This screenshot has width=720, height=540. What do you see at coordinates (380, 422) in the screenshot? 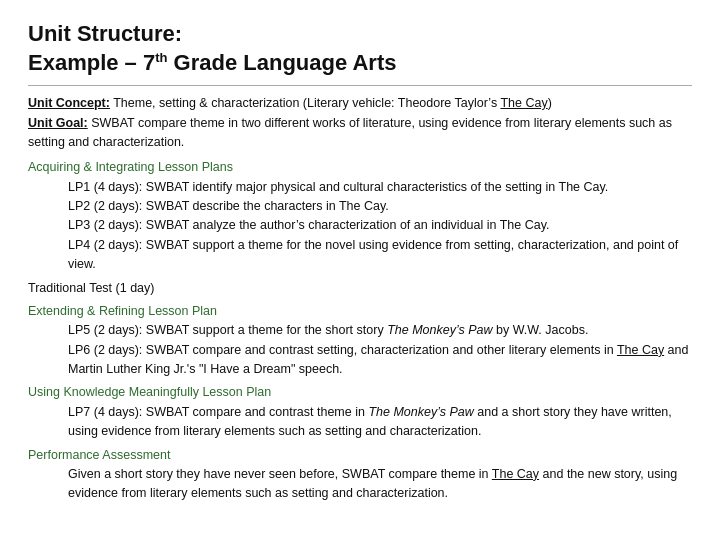
I see `lp7: LP7 (4 days): SWBAT compare and contrast…` at bounding box center [380, 422].